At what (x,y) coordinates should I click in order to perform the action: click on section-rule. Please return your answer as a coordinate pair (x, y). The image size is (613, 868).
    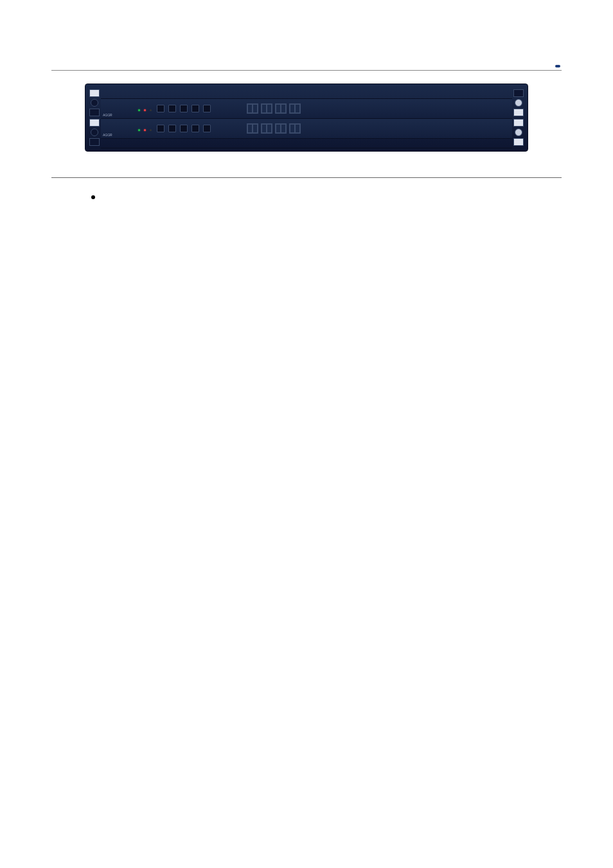
    Looking at the image, I should click on (306, 177).